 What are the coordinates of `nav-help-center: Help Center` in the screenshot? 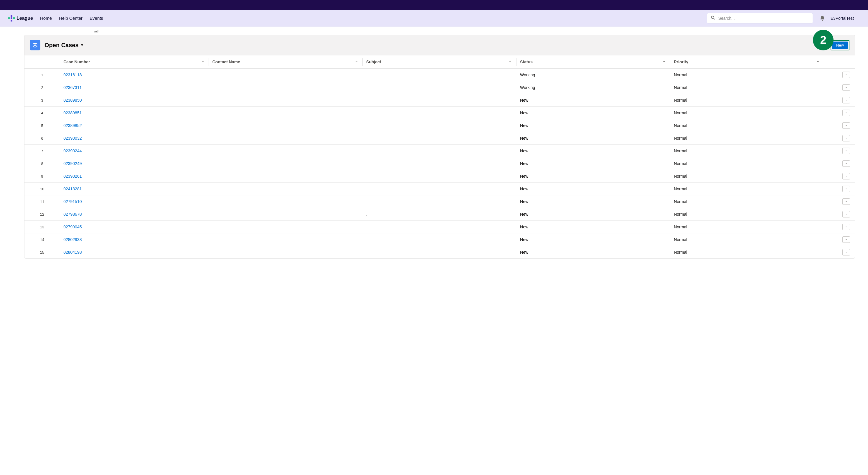 It's located at (71, 18).